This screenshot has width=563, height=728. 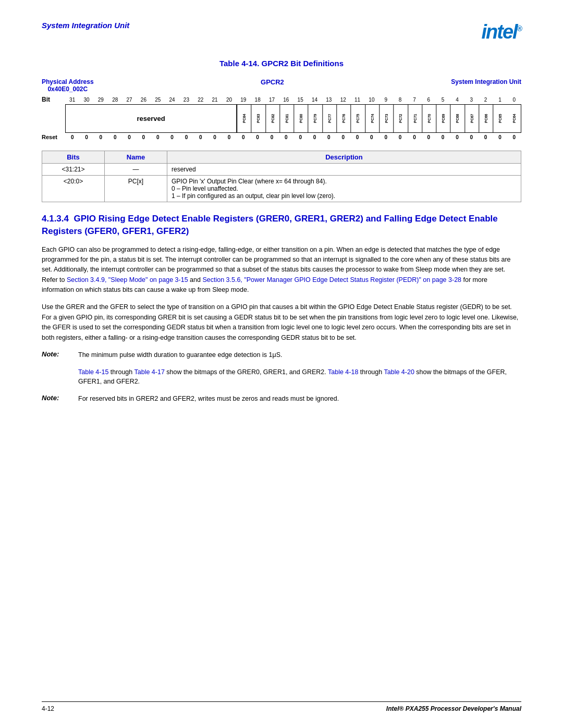 I want to click on gpcr2-label: GPCR2, so click(x=272, y=85).